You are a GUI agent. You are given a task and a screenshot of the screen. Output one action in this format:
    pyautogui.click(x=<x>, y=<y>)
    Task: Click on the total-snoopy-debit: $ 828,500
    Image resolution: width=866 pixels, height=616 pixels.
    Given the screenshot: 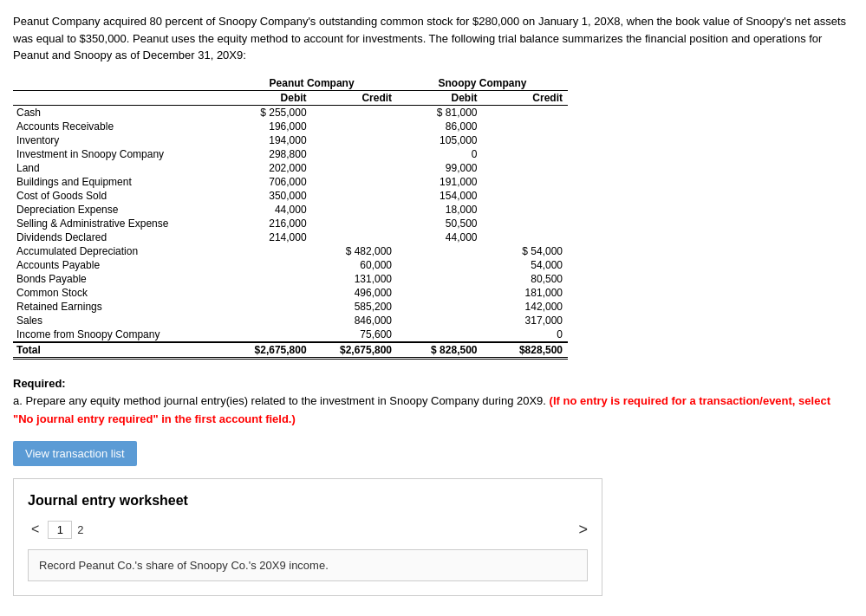 What is the action you would take?
    pyautogui.click(x=440, y=350)
    